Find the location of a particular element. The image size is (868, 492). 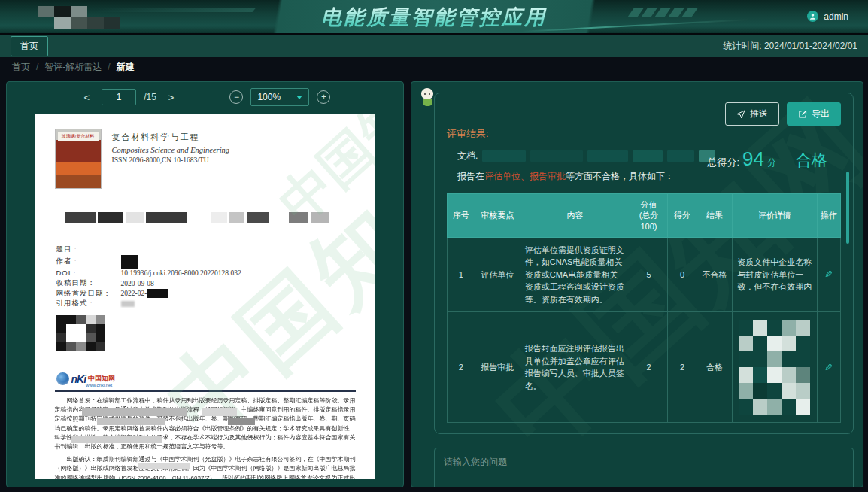

field-label: DOI： is located at coordinates (89, 274).